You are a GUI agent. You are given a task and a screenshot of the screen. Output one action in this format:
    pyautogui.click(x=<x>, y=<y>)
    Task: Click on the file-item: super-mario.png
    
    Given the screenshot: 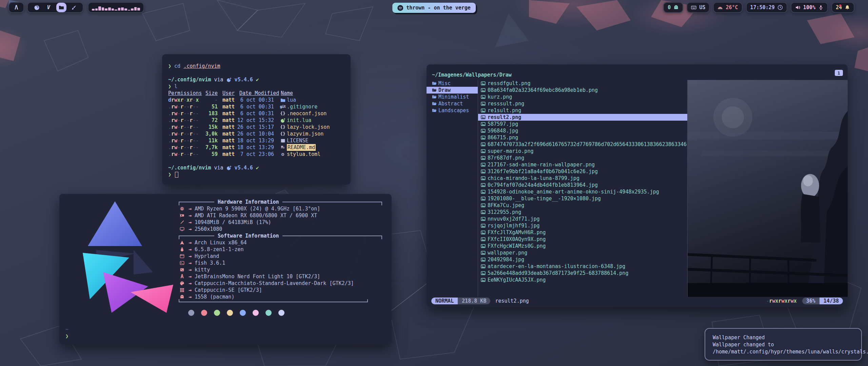 What is the action you would take?
    pyautogui.click(x=583, y=151)
    